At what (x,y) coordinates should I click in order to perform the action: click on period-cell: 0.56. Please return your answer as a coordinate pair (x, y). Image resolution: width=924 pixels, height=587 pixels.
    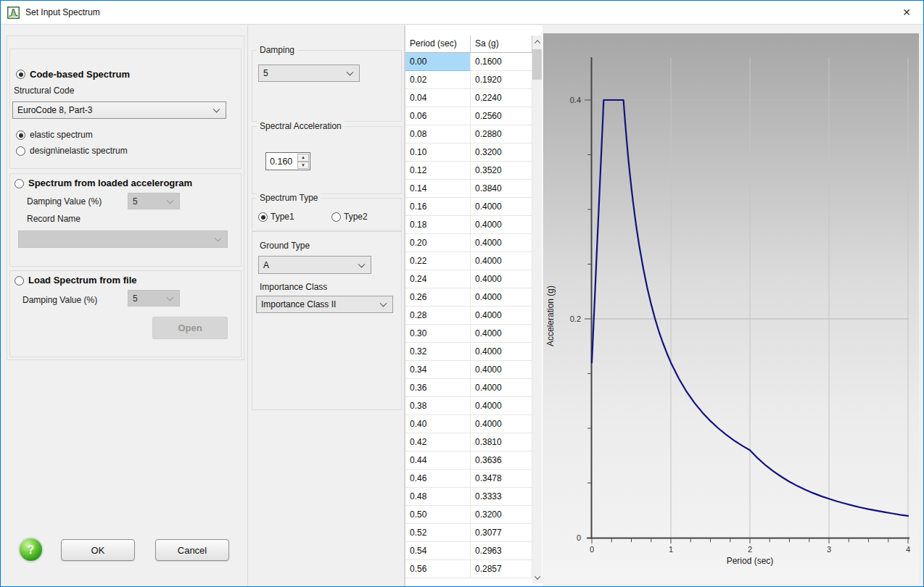
    Looking at the image, I should click on (438, 570).